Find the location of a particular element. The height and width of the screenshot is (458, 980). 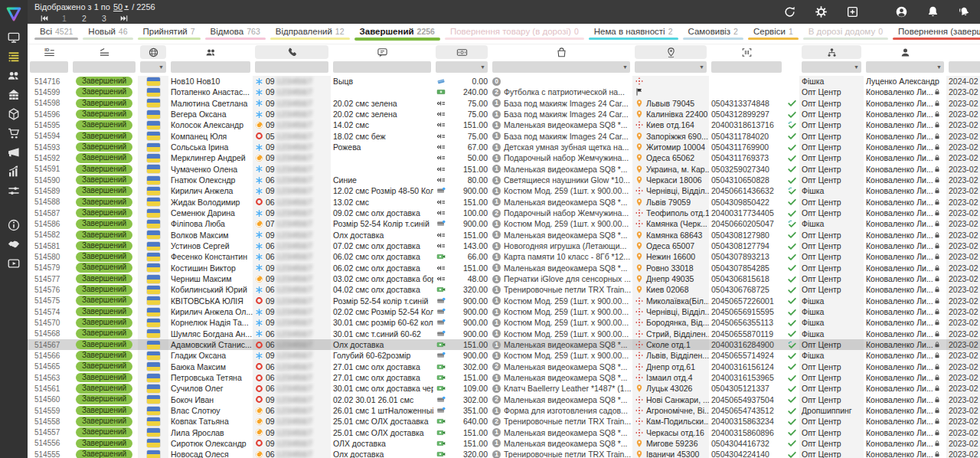

page-number-2: 2 is located at coordinates (84, 18).